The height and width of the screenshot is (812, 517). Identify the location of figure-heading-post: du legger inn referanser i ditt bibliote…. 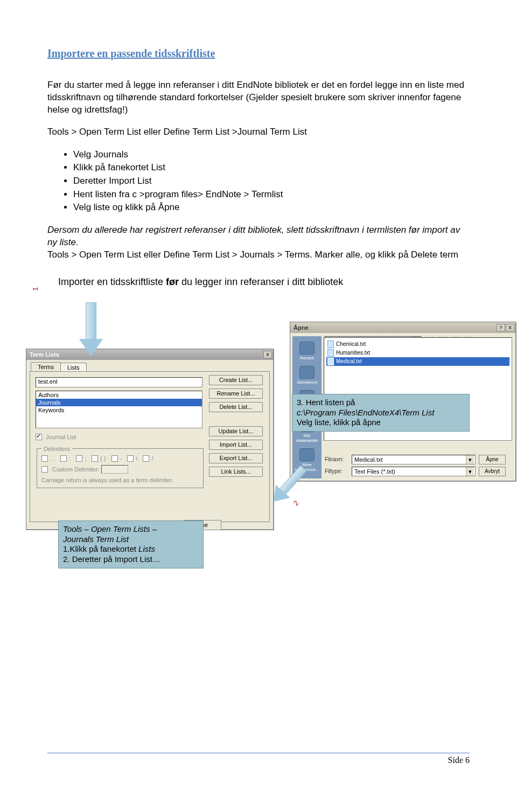
(261, 282).